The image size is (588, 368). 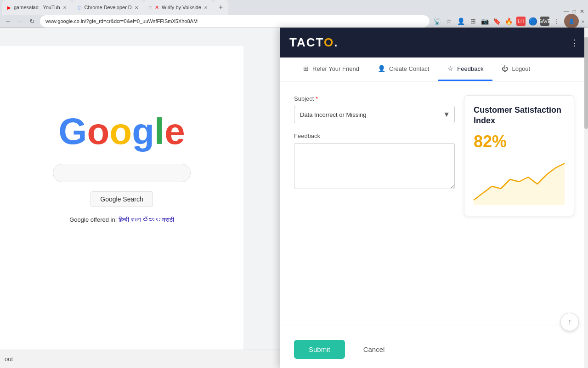 I want to click on subject-select-wrapper: Data Incorrect or Missing ▼, so click(x=374, y=115).